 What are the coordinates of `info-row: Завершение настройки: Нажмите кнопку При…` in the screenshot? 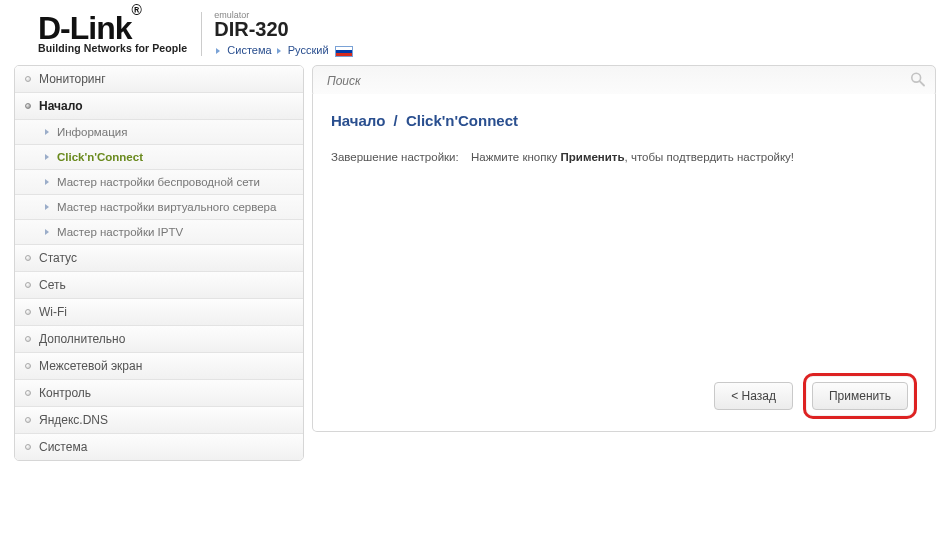 It's located at (624, 157).